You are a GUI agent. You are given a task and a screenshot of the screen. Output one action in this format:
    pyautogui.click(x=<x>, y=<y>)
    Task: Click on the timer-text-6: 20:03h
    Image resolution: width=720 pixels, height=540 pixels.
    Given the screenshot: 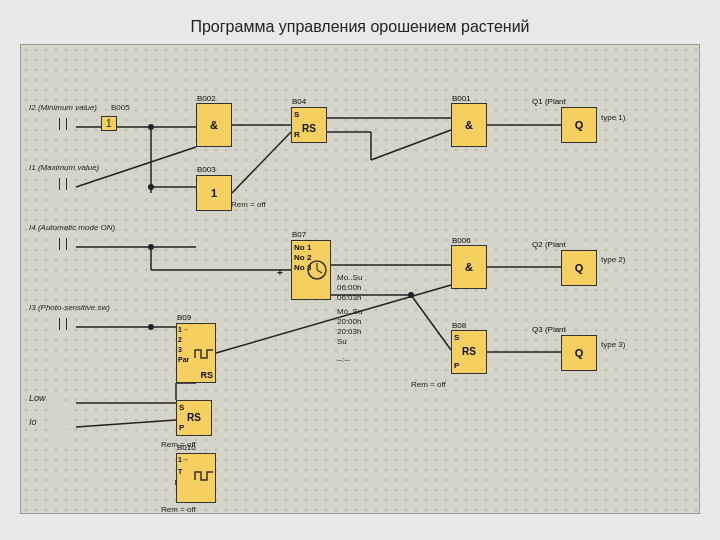 What is the action you would take?
    pyautogui.click(x=349, y=332)
    